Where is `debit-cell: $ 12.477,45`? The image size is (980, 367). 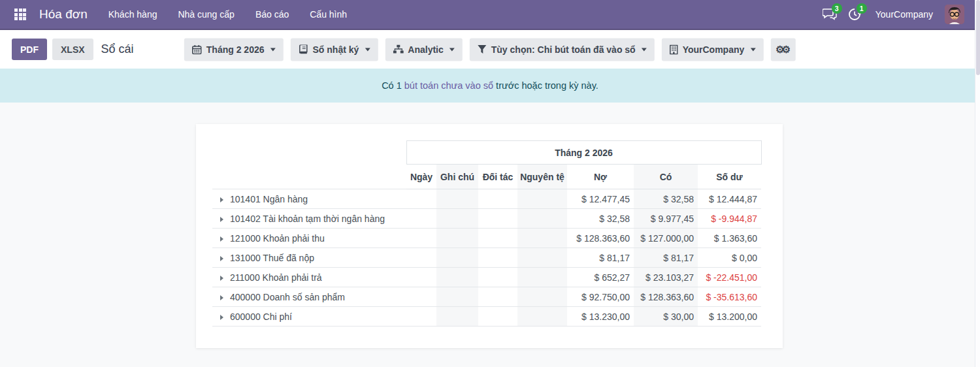 debit-cell: $ 12.477,45 is located at coordinates (600, 199).